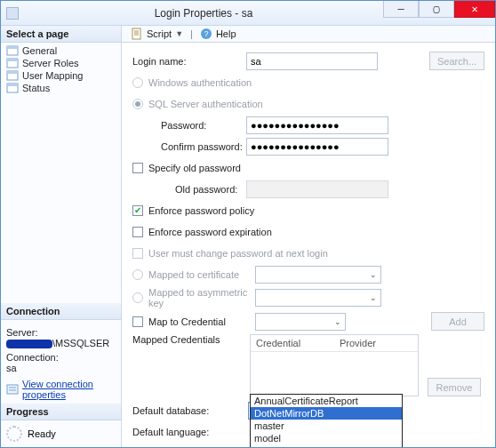  I want to click on credentials-grid: Credential Provider, so click(334, 365).